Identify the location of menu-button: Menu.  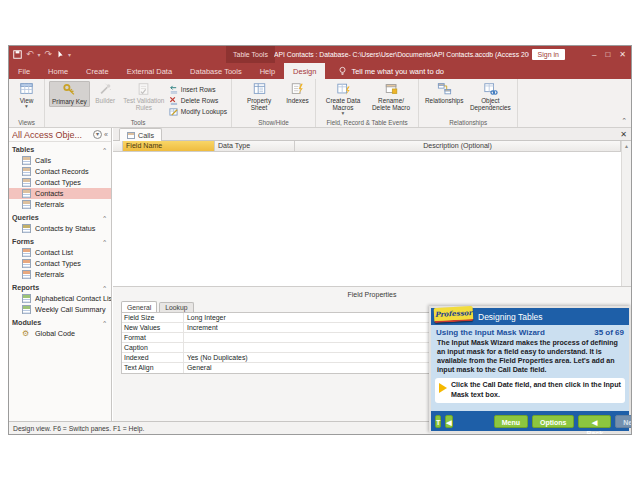
(511, 422).